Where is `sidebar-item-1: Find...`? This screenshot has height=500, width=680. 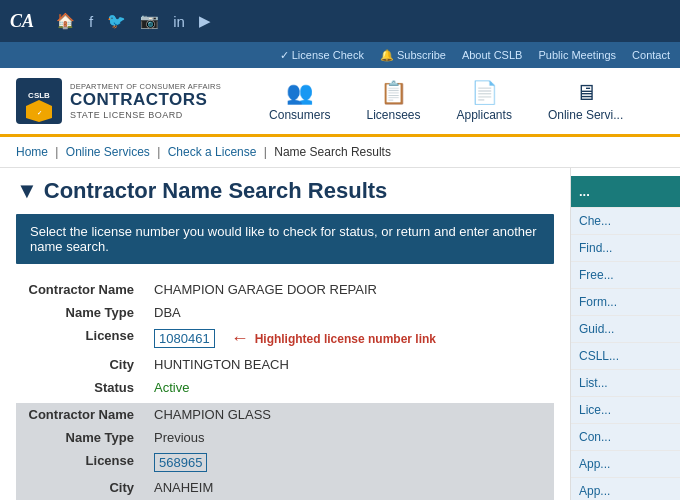
sidebar-item-1: Find... is located at coordinates (626, 248).